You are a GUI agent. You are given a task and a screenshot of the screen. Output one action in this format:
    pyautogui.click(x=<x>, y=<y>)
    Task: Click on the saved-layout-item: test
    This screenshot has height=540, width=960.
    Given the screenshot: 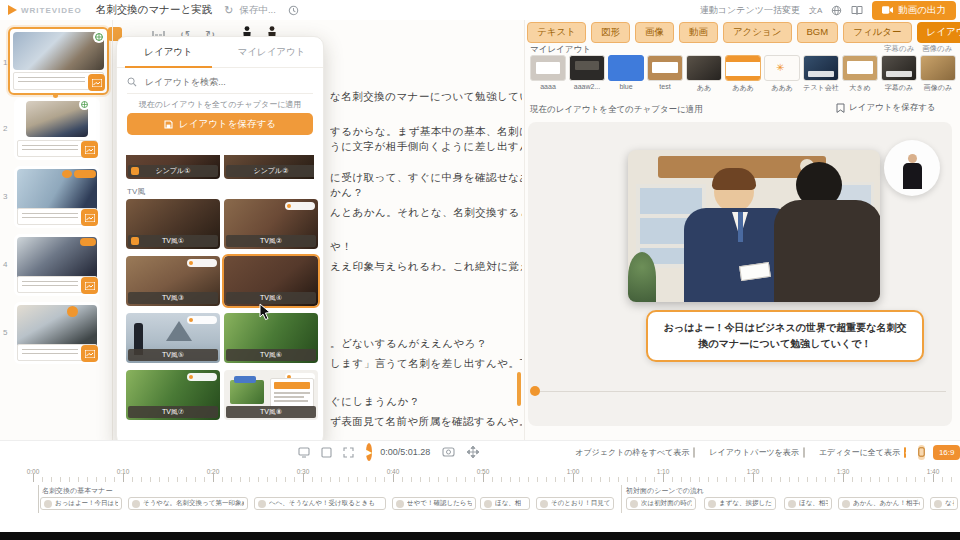 What is the action you would take?
    pyautogui.click(x=665, y=72)
    